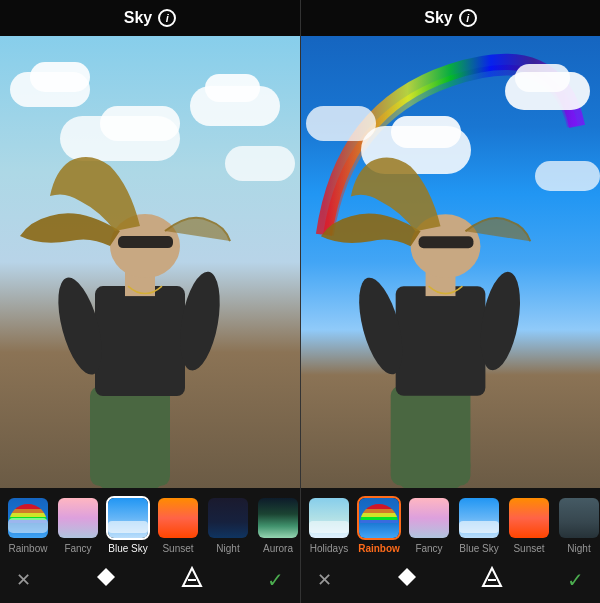 This screenshot has width=600, height=603. I want to click on right-cancel-button: ✕, so click(324, 580).